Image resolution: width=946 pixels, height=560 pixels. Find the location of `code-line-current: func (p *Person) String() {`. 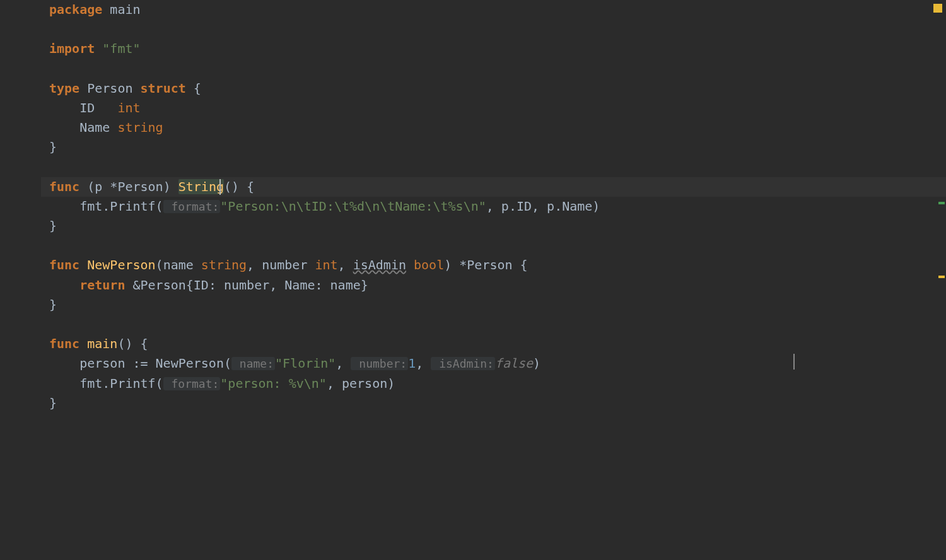

code-line-current: func (p *Person) String() { is located at coordinates (493, 187).